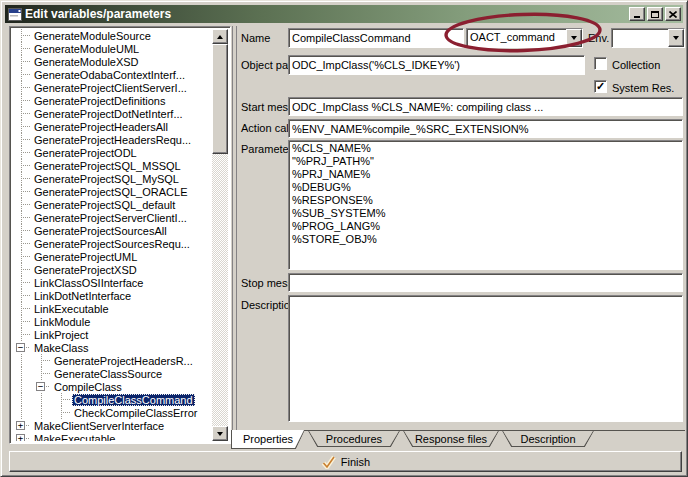 This screenshot has width=688, height=477. I want to click on type-combo: OACT_command, so click(524, 38).